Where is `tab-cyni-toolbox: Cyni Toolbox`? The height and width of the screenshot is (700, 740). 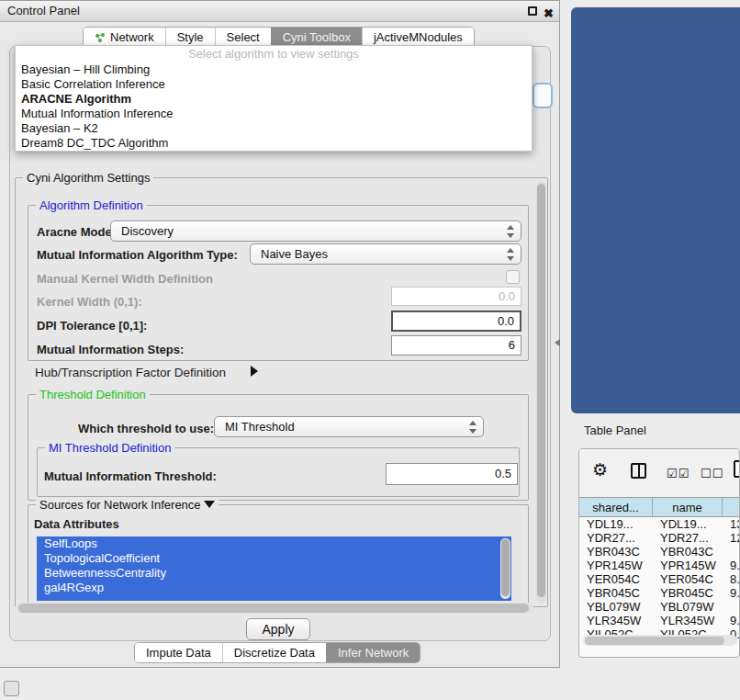 tab-cyni-toolbox: Cyni Toolbox is located at coordinates (316, 37).